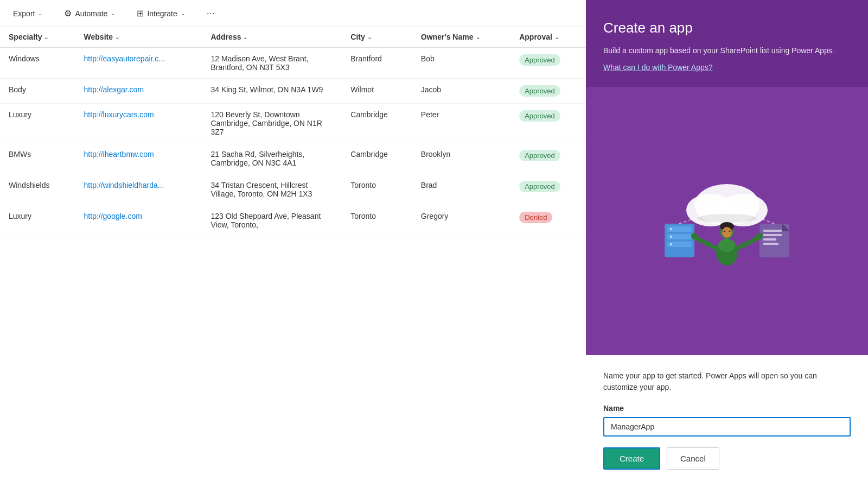 The height and width of the screenshot is (487, 868). I want to click on cell-specialty: BMWs, so click(38, 159).